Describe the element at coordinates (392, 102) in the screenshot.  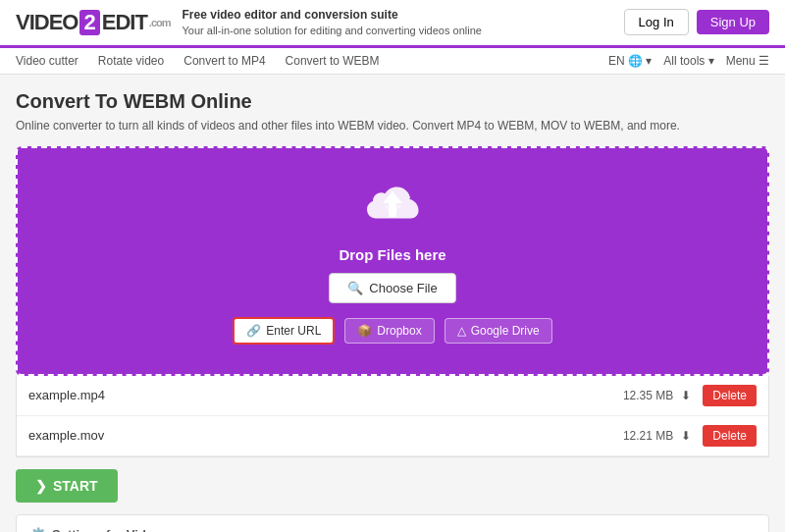
I see `page-title: Convert To WEBM Online` at that location.